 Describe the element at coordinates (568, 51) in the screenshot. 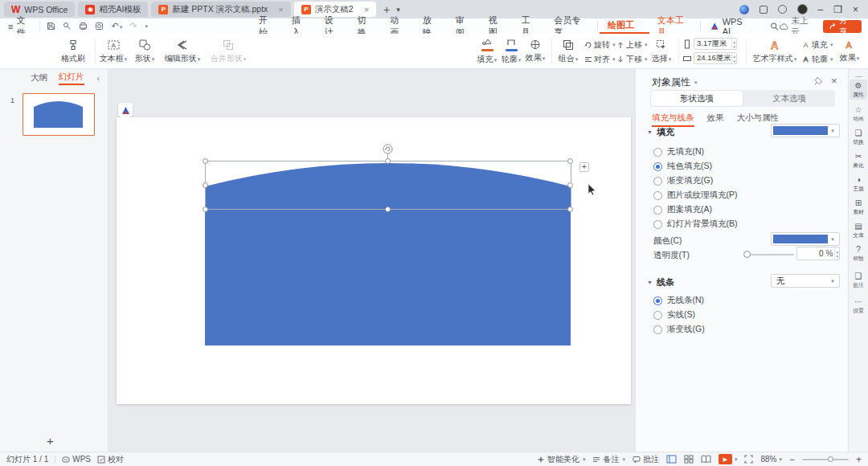

I see `group-button: 组合▾` at that location.